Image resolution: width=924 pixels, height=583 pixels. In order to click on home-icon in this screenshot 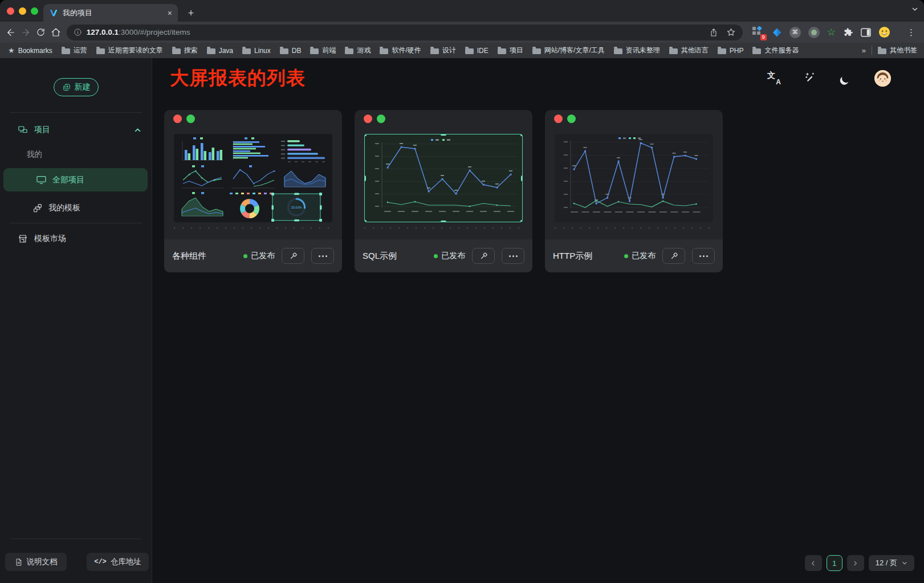, I will do `click(56, 32)`.